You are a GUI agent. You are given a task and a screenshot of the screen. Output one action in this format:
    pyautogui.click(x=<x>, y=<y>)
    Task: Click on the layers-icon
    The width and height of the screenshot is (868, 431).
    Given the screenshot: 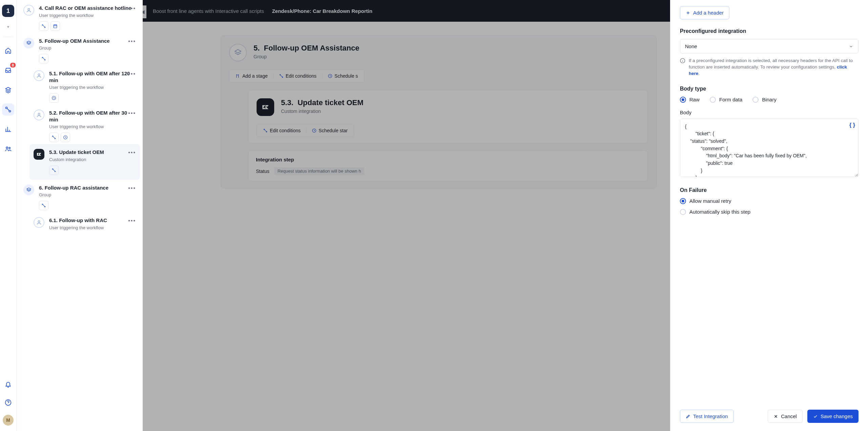 What is the action you would take?
    pyautogui.click(x=8, y=90)
    